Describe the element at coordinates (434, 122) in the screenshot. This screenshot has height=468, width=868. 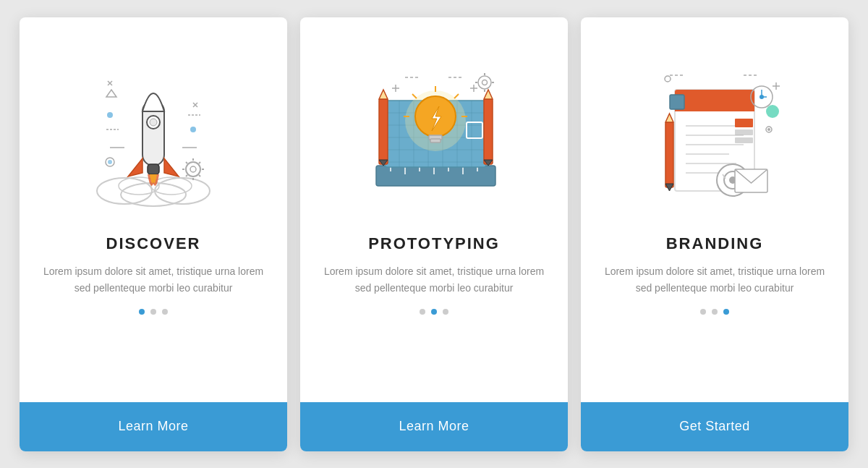
I see `prototyping-illustration` at that location.